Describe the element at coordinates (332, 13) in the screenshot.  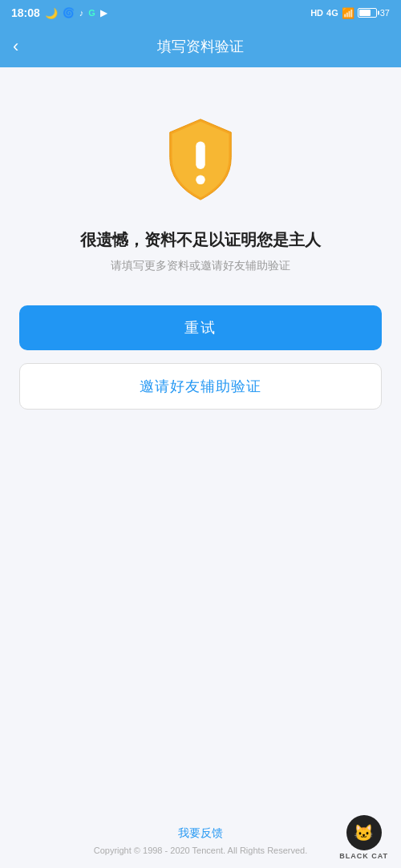
I see `network-label: 4G` at that location.